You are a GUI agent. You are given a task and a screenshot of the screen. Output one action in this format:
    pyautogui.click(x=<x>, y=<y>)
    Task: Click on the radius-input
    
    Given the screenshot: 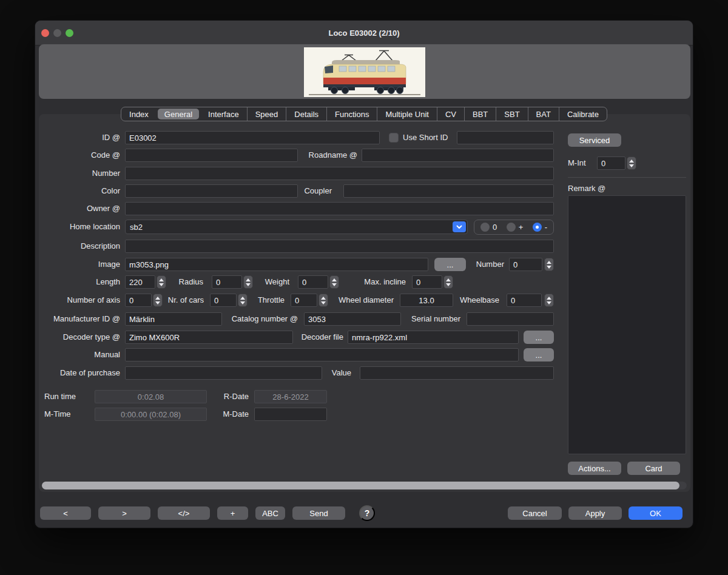 What is the action you would take?
    pyautogui.click(x=227, y=282)
    